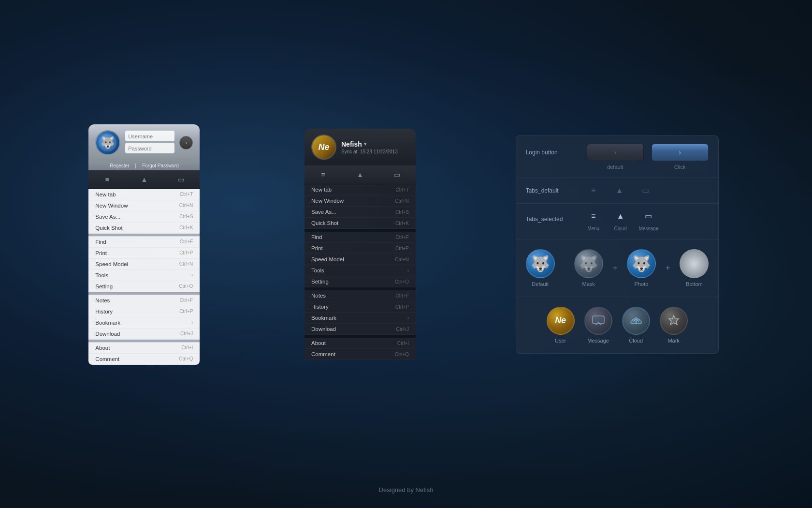 The width and height of the screenshot is (812, 508). Describe the element at coordinates (144, 323) in the screenshot. I see `menu-item-bookmark: Bookmark ›` at that location.